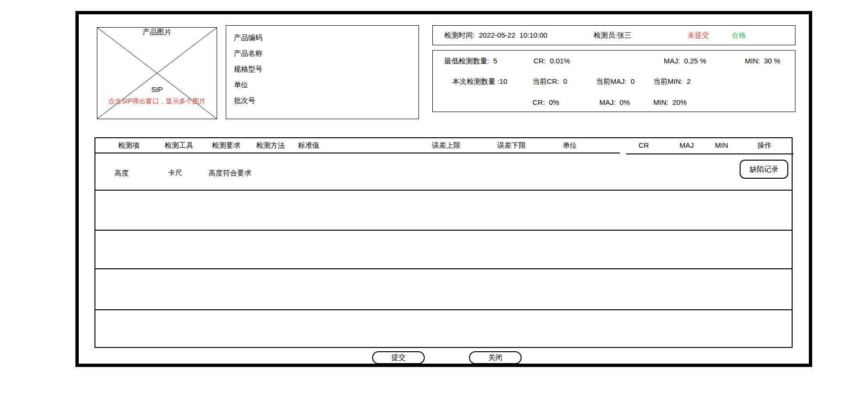 This screenshot has height=397, width=868. What do you see at coordinates (230, 173) in the screenshot?
I see `cell-requirement: 高度符合要求` at bounding box center [230, 173].